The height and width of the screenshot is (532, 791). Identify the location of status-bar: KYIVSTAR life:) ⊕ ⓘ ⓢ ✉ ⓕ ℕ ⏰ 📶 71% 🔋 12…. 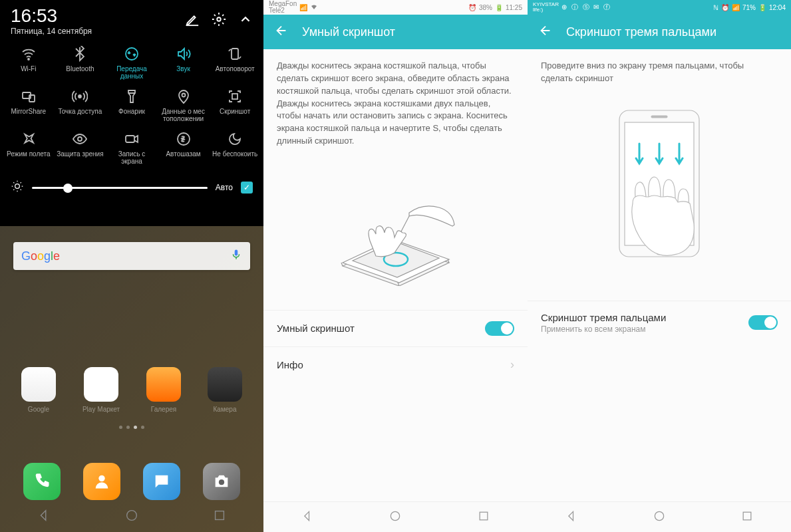
(659, 7).